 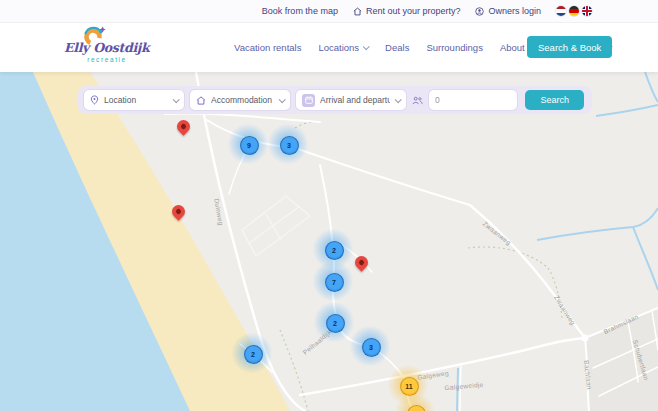 What do you see at coordinates (574, 11) in the screenshot?
I see `language-switcher` at bounding box center [574, 11].